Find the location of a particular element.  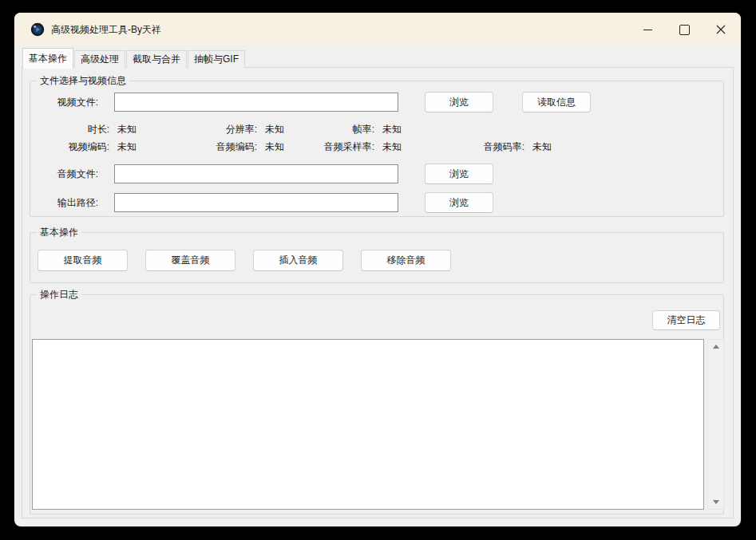

audio-codec-label: 音频编码: is located at coordinates (188, 147).